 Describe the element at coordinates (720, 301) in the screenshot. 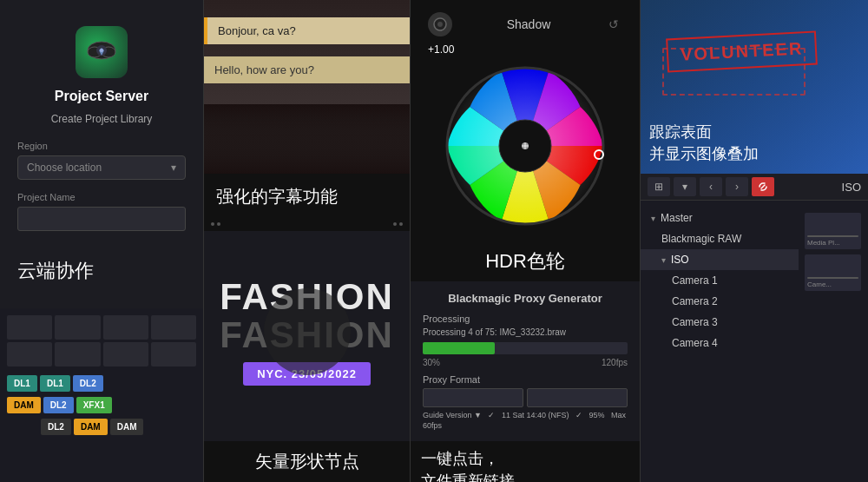

I see `tree-item-camera-2: Camera 2` at that location.